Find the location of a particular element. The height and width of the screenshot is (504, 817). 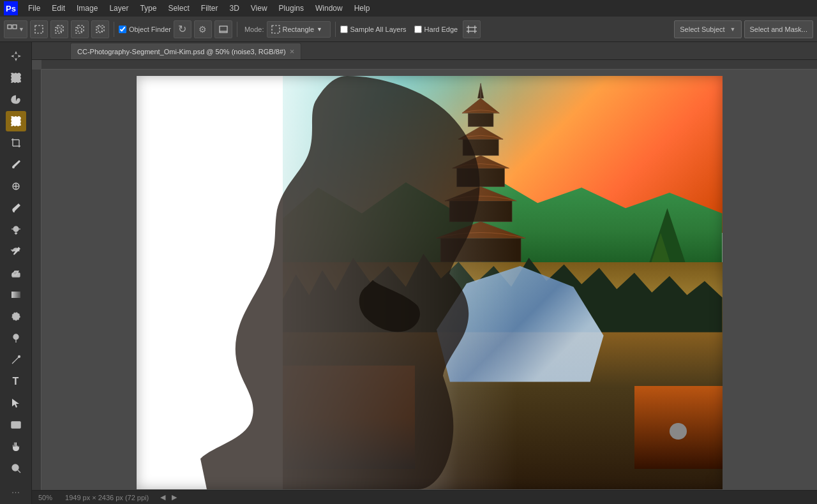

mode-label: Mode: is located at coordinates (254, 29).